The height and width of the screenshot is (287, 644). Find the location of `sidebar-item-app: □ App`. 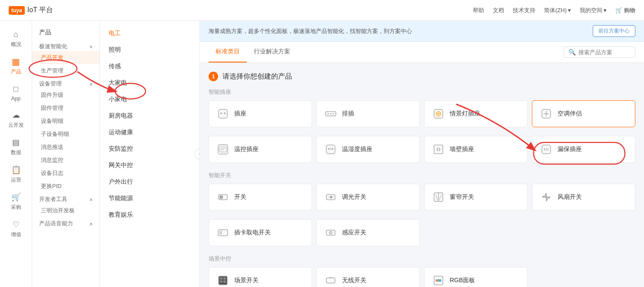

sidebar-item-app: □ App is located at coordinates (16, 93).